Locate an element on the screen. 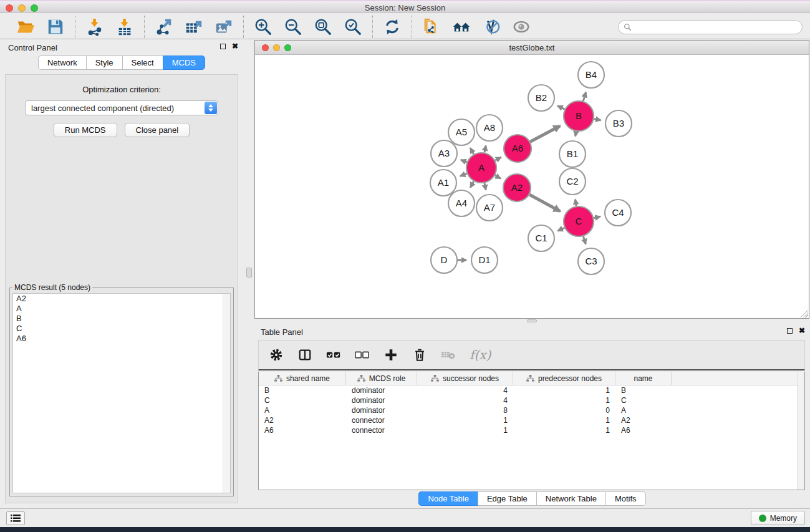 The image size is (810, 532). table-settings-gear-icon is located at coordinates (276, 355).